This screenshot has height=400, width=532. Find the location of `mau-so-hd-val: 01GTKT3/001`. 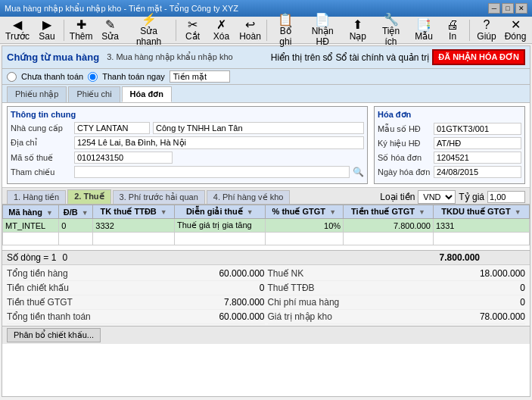

mau-so-hd-val: 01GTKT3/001 is located at coordinates (478, 129).